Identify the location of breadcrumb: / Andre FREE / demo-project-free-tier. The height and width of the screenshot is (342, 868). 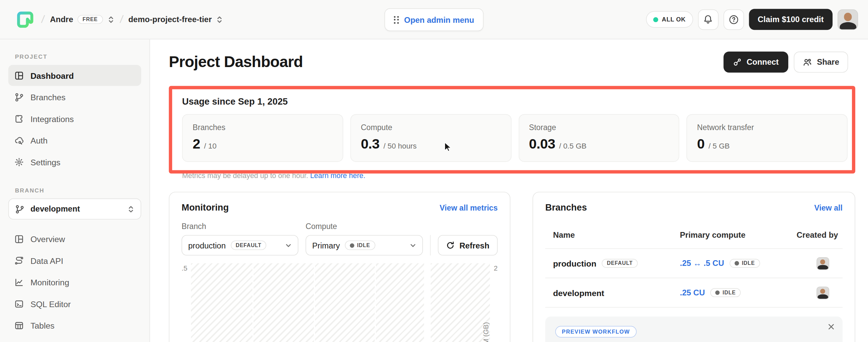
(117, 20).